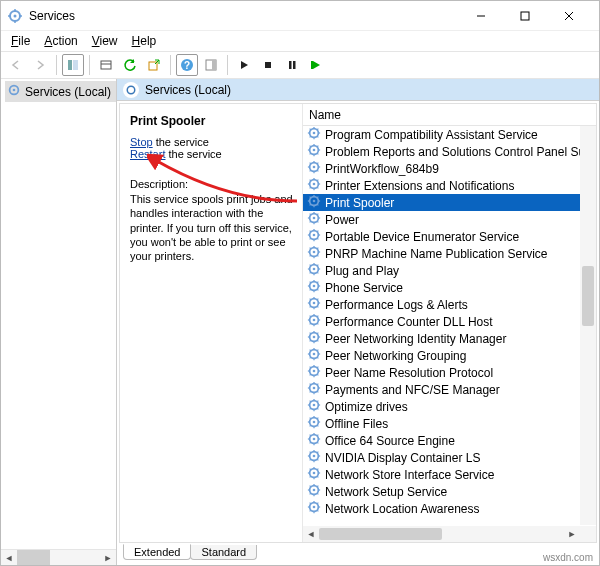  I want to click on service-row: Performance Logs & Alerts, so click(442, 304).